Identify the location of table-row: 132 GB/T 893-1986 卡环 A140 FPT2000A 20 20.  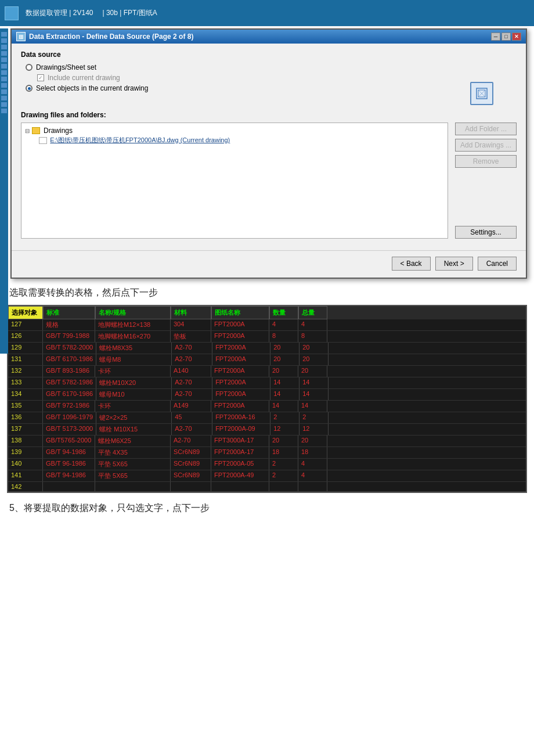
(267, 372).